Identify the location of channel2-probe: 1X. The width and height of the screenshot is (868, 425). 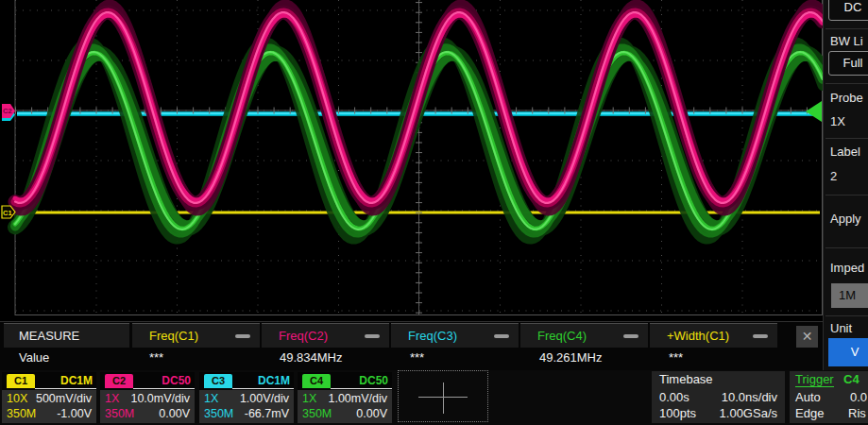
(111, 400).